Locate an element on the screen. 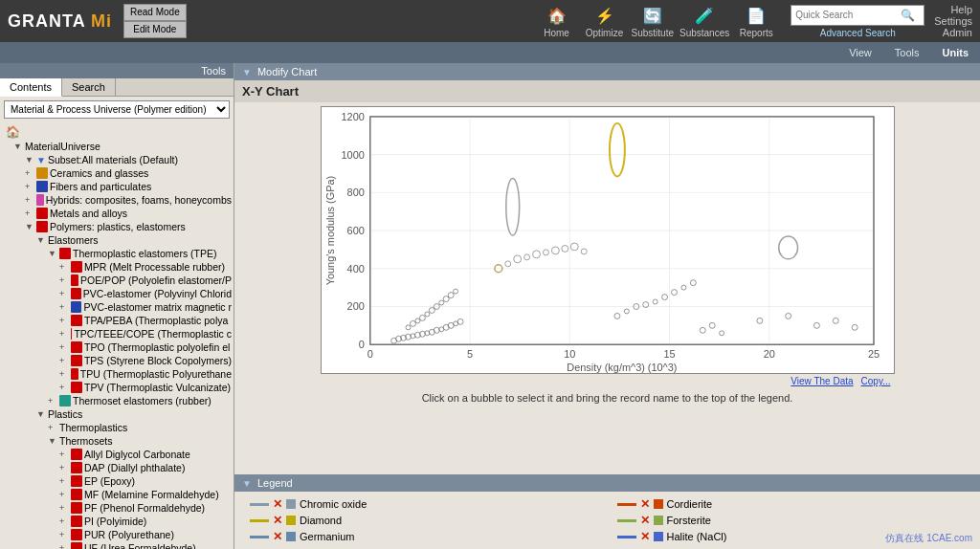  nav-substances: 🧪 Substances is located at coordinates (704, 21).